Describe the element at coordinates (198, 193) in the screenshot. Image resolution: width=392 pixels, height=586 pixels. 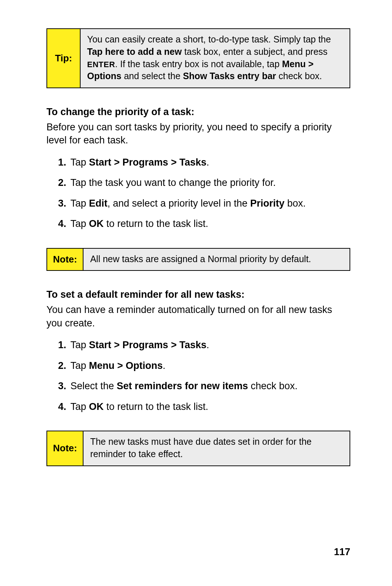
I see `section1-steps: 1.Tap Start > Programs > Tasks.2.Tap the…` at that location.